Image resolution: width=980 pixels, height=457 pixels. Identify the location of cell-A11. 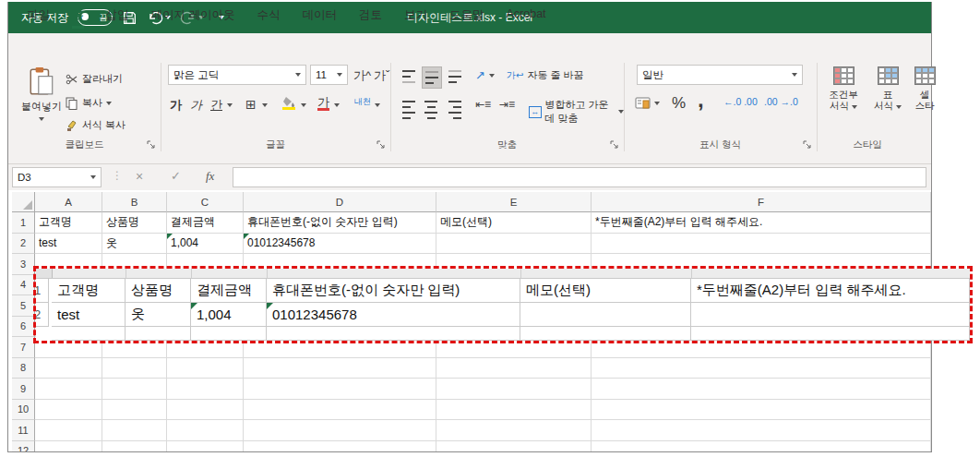
(68, 430).